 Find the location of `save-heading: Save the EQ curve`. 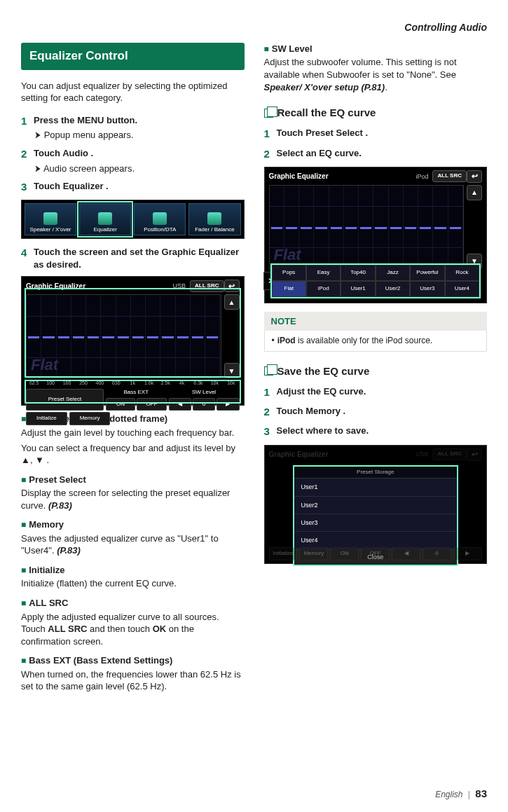

save-heading: Save the EQ curve is located at coordinates (376, 371).